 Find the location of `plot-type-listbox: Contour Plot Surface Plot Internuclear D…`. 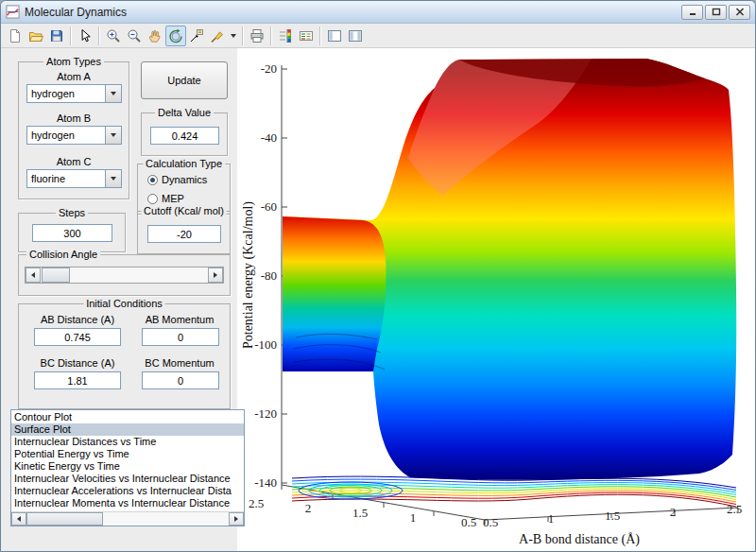

plot-type-listbox: Contour Plot Surface Plot Internuclear D… is located at coordinates (128, 468).